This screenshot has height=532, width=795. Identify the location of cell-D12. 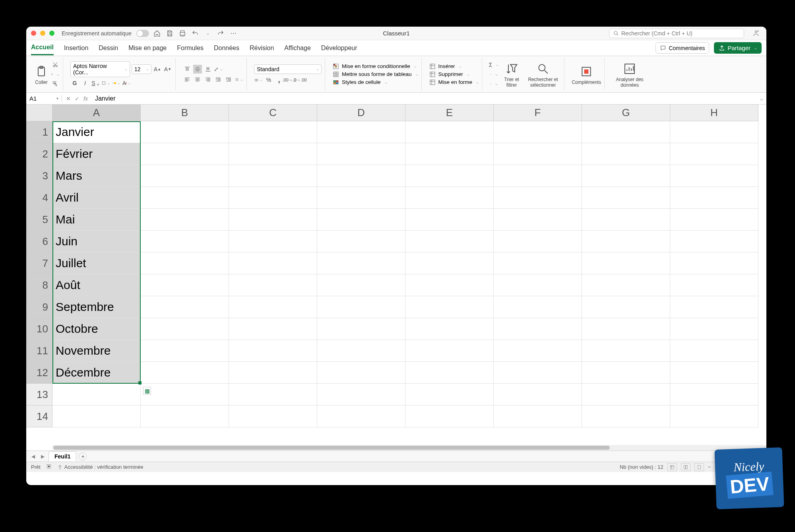
(361, 373).